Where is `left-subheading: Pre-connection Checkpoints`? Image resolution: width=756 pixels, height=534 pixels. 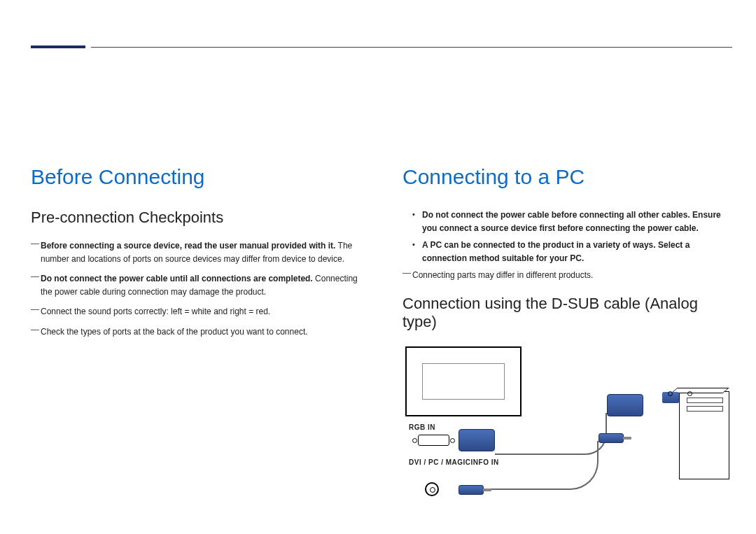
left-subheading: Pre-connection Checkpoints is located at coordinates (196, 218).